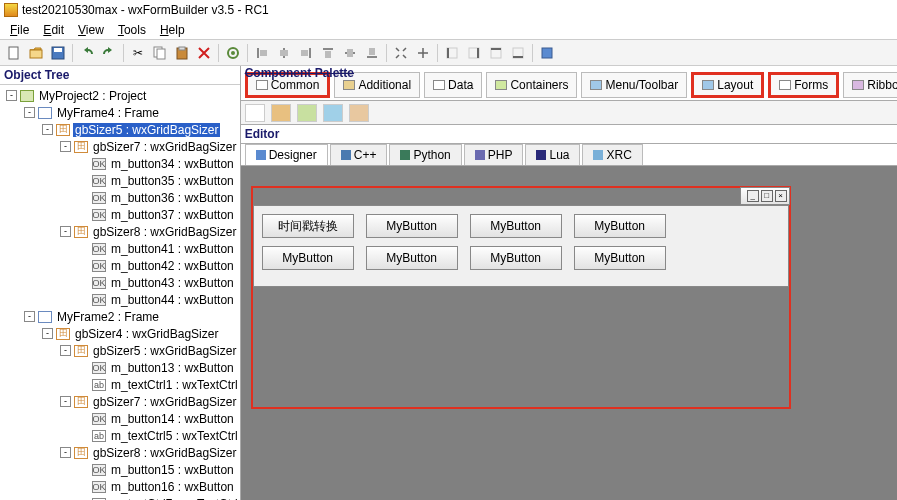 This screenshot has height=500, width=897. What do you see at coordinates (423, 53) in the screenshot?
I see `stretch-icon` at bounding box center [423, 53].